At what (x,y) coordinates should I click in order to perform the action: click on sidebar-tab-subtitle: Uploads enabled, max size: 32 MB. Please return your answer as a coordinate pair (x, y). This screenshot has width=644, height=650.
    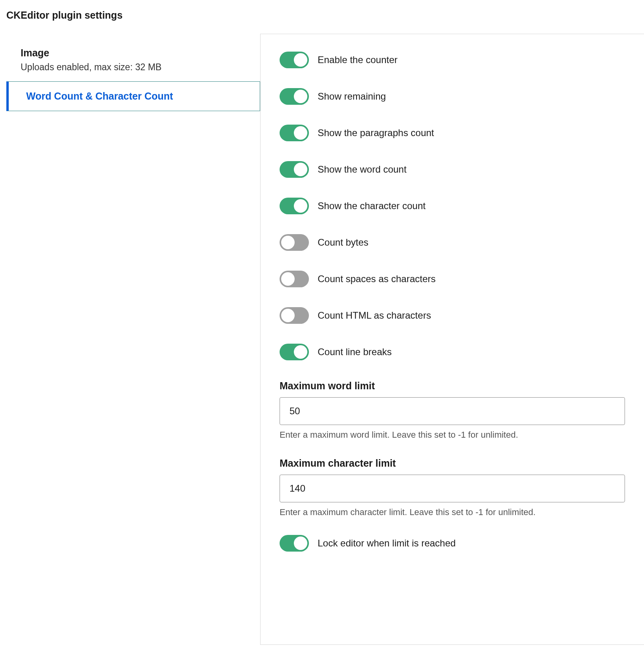
    Looking at the image, I should click on (133, 67).